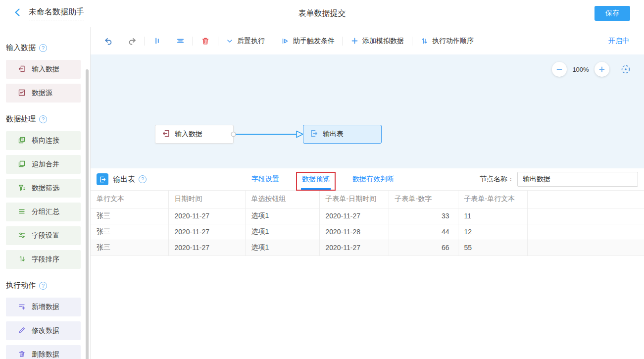  What do you see at coordinates (367, 216) in the screenshot?
I see `table-row: 张三 2020-11-27 选项1 2020-11-27 33 11` at bounding box center [367, 216].